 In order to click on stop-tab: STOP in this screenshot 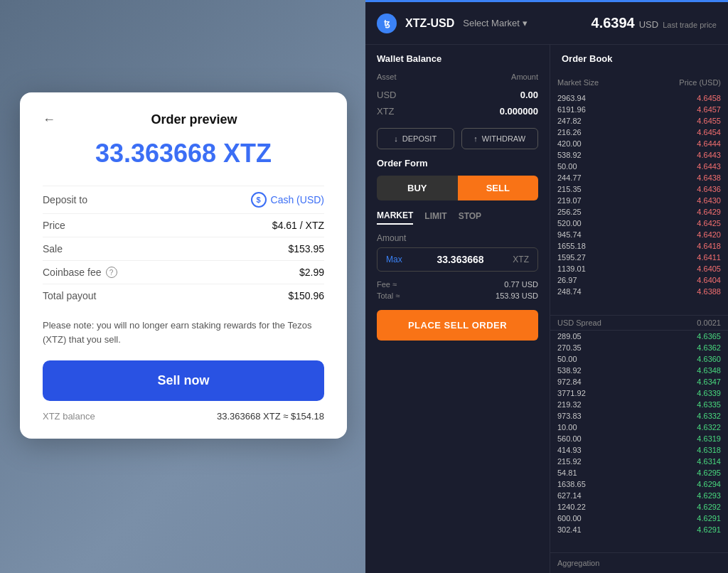, I will do `click(470, 216)`.